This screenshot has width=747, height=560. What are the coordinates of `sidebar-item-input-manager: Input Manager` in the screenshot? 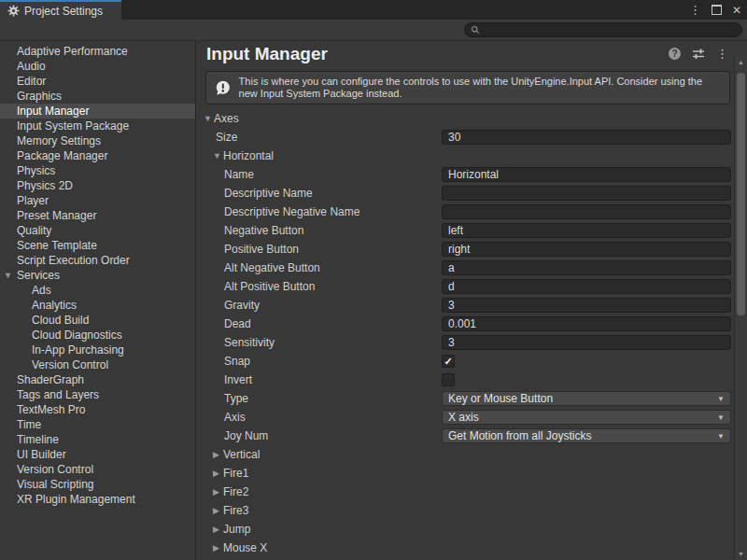 It's located at (97, 111).